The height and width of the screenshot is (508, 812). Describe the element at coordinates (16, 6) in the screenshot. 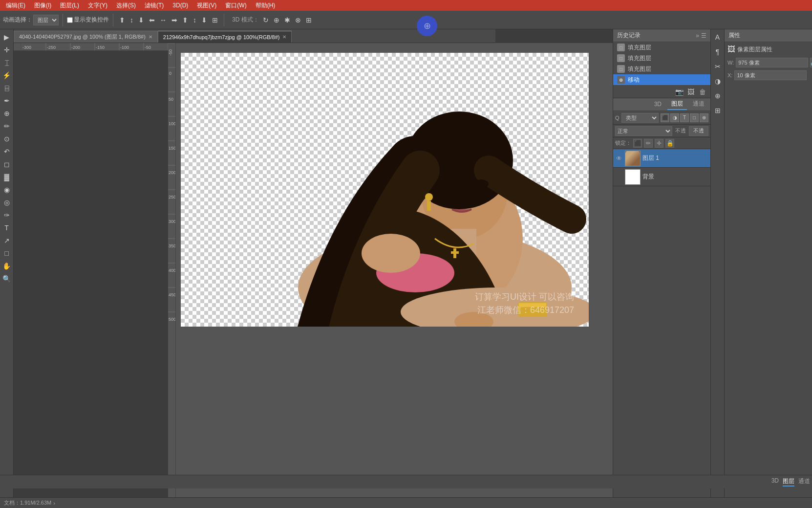

I see `menu-edit: 编辑(E)` at that location.